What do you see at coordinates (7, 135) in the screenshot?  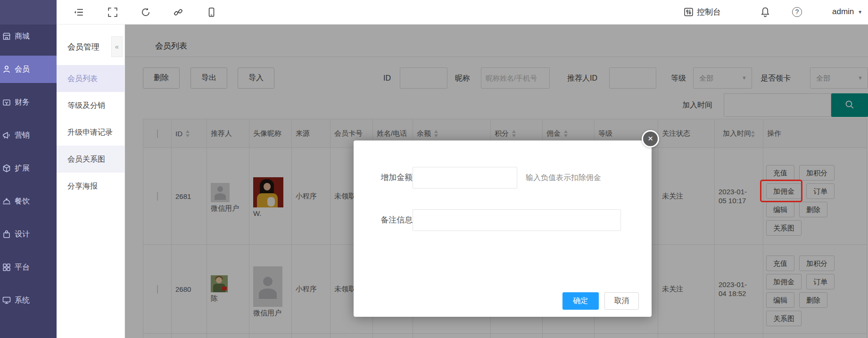 I see `marketing-icon` at bounding box center [7, 135].